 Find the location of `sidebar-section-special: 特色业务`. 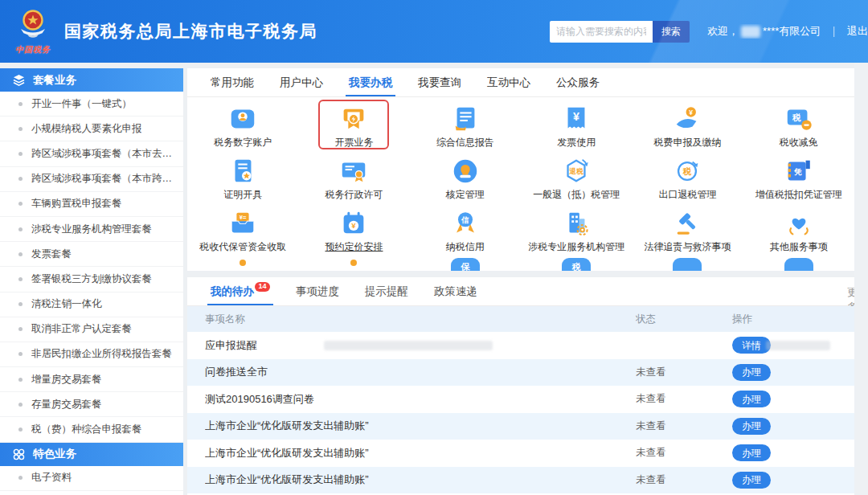

sidebar-section-special: 特色业务 is located at coordinates (92, 455).